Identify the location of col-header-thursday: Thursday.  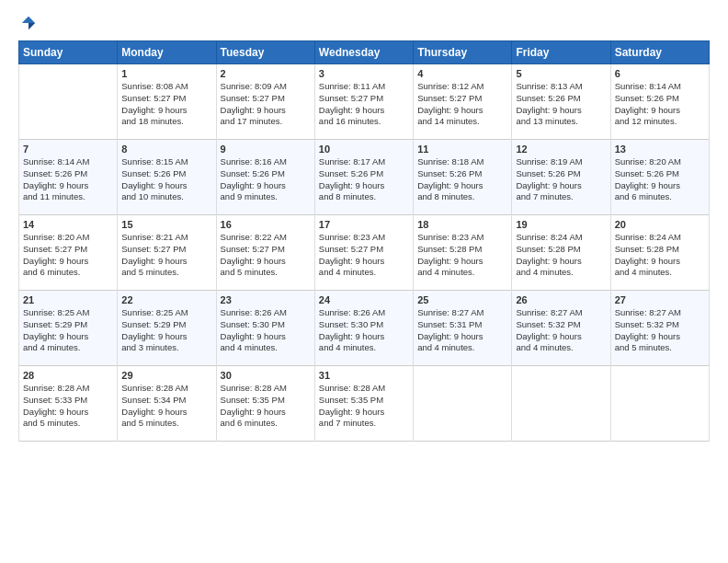
(463, 53).